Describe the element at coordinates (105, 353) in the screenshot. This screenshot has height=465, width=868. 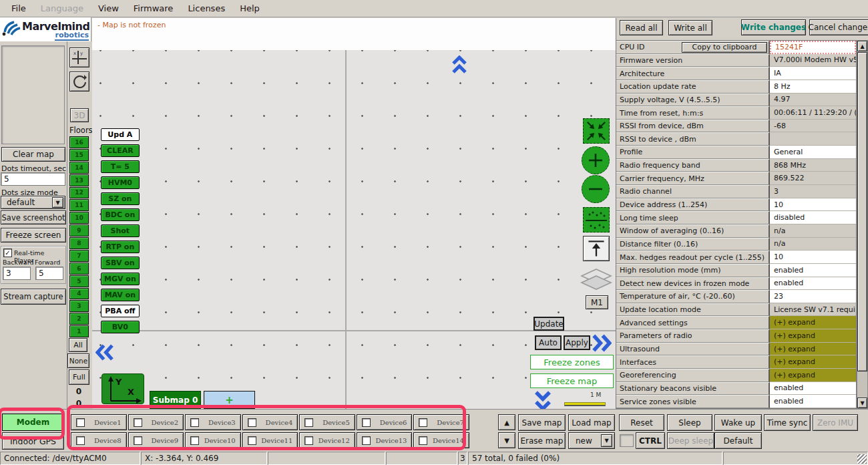
I see `pan-left-icon` at that location.